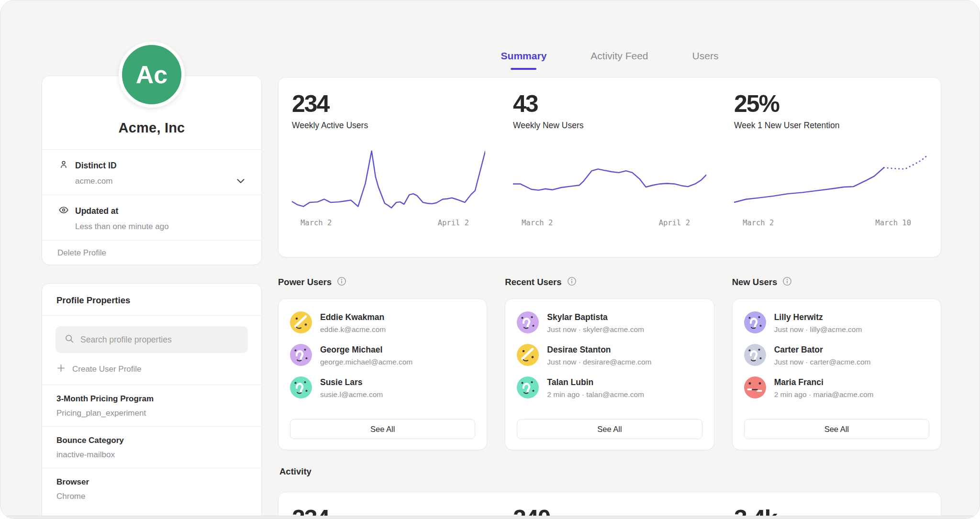 Image resolution: width=980 pixels, height=519 pixels. I want to click on user-sub: Just now · lilly@acme.com, so click(818, 330).